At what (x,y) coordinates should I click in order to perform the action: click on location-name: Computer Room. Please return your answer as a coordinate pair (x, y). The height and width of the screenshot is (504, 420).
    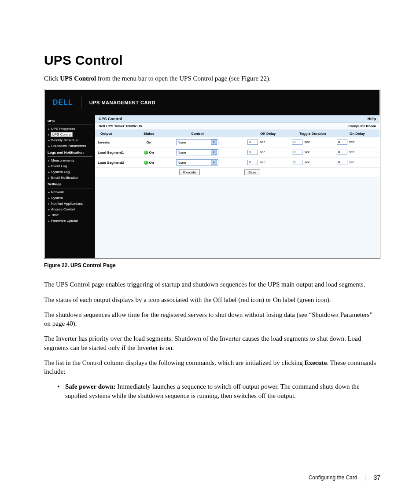
    Looking at the image, I should click on (362, 126).